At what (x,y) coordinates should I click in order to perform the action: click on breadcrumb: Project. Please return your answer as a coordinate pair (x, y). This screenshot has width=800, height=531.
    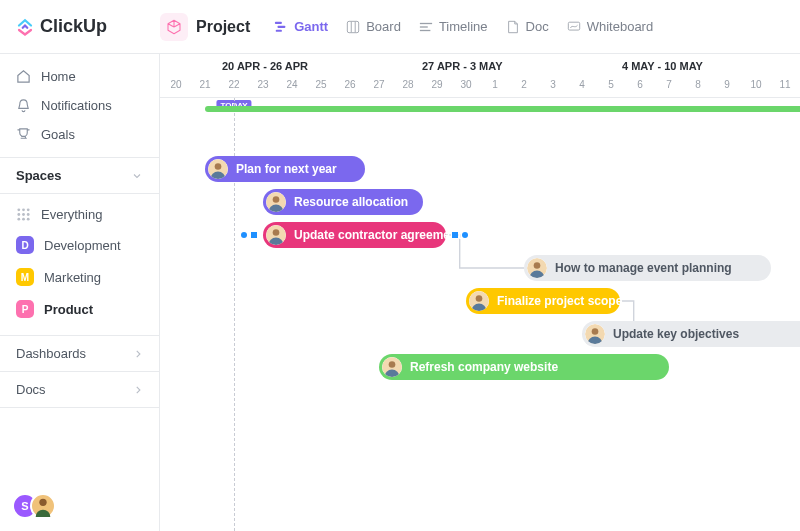
    Looking at the image, I should click on (205, 27).